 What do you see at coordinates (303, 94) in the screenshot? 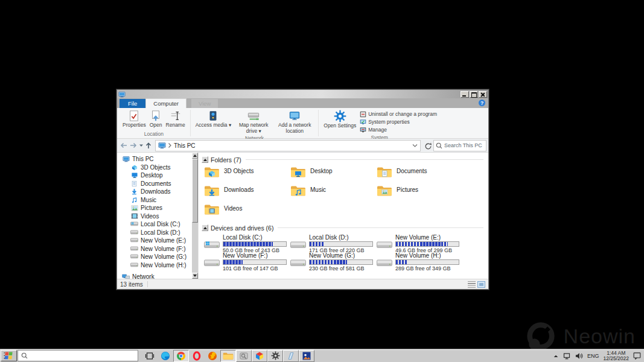
I see `window-titlebar` at bounding box center [303, 94].